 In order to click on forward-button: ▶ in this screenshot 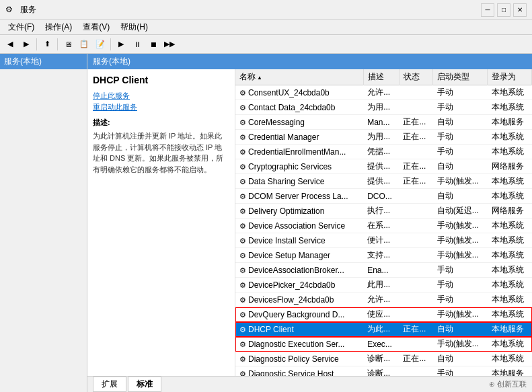, I will do `click(26, 44)`.